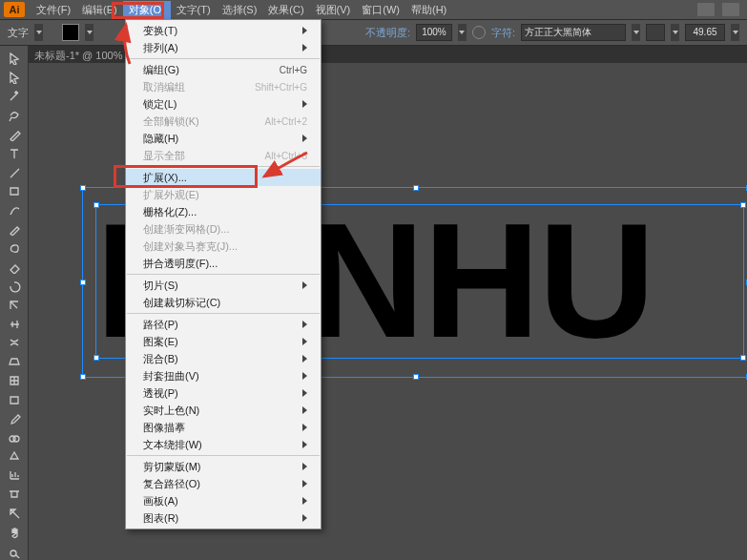 This screenshot has width=747, height=560. Describe the element at coordinates (655, 32) in the screenshot. I see `font-style-select` at that location.